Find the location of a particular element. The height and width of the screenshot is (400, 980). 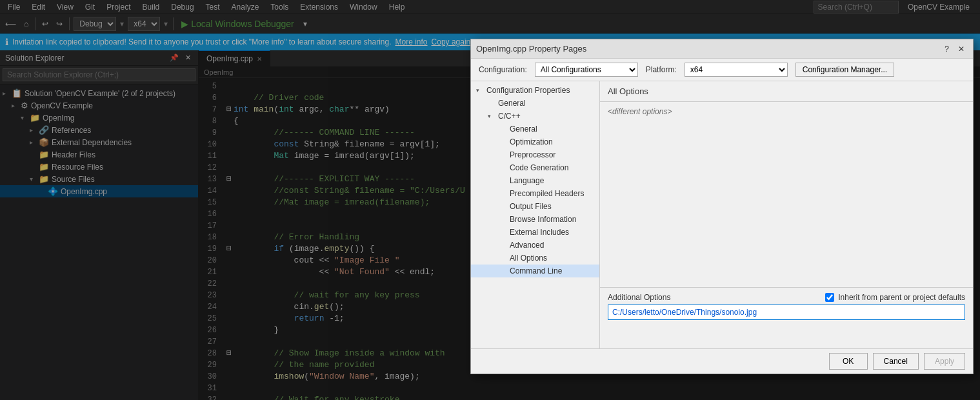

dialog-property-tree: ▾ Configuration Properties ▸ General ▾ C… is located at coordinates (535, 215).